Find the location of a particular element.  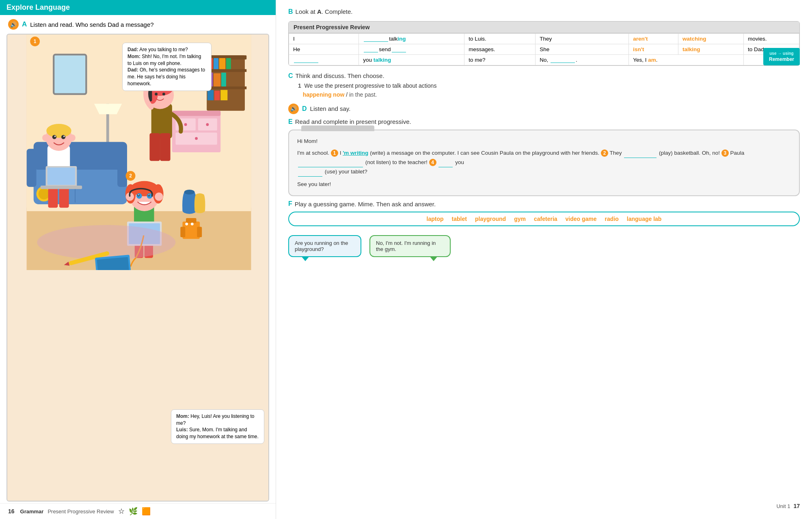

question-bubble: Are you running on the playground? is located at coordinates (325, 246).